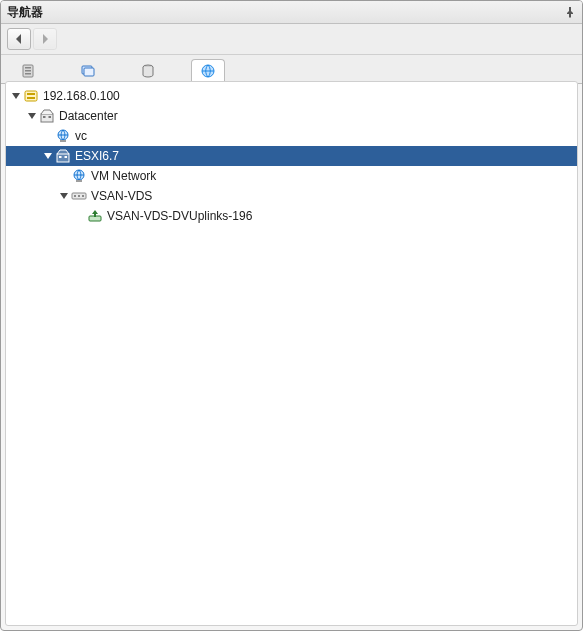 This screenshot has height=631, width=583. What do you see at coordinates (19, 39) in the screenshot?
I see `back-button` at bounding box center [19, 39].